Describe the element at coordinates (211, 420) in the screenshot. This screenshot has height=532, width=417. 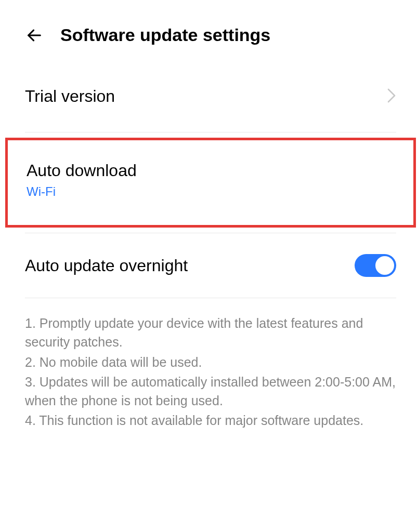
I see `note-line-4: 4. This function is not available for ma…` at that location.